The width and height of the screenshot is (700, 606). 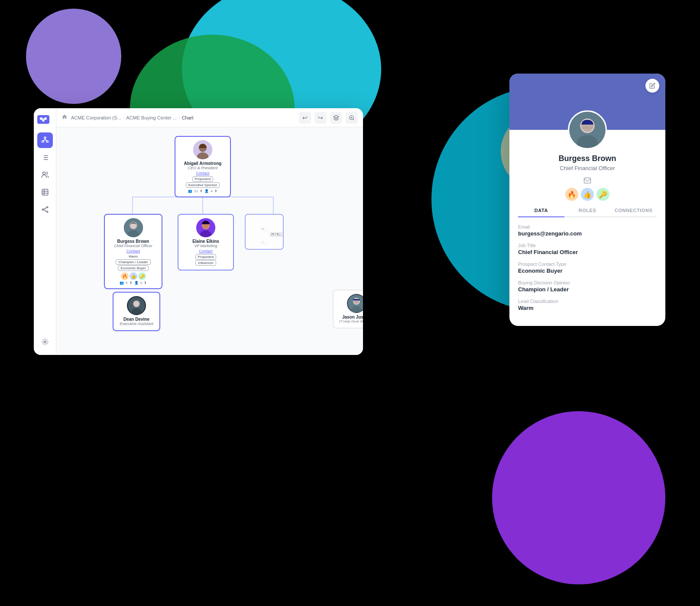 What do you see at coordinates (201, 191) in the screenshot?
I see `footer-icon-up: ⬆` at bounding box center [201, 191].